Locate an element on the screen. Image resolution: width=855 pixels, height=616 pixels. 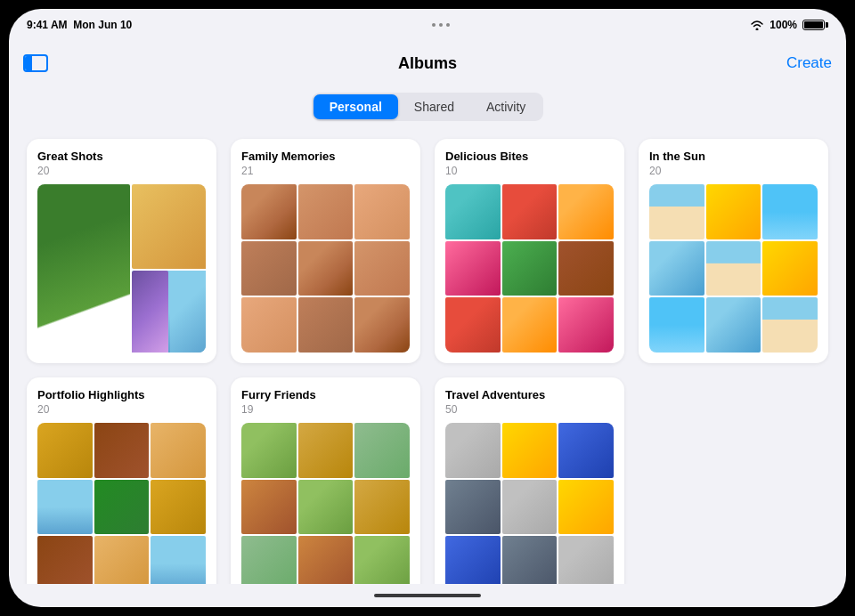
album-count-furry-friends: 19 is located at coordinates (326, 409).